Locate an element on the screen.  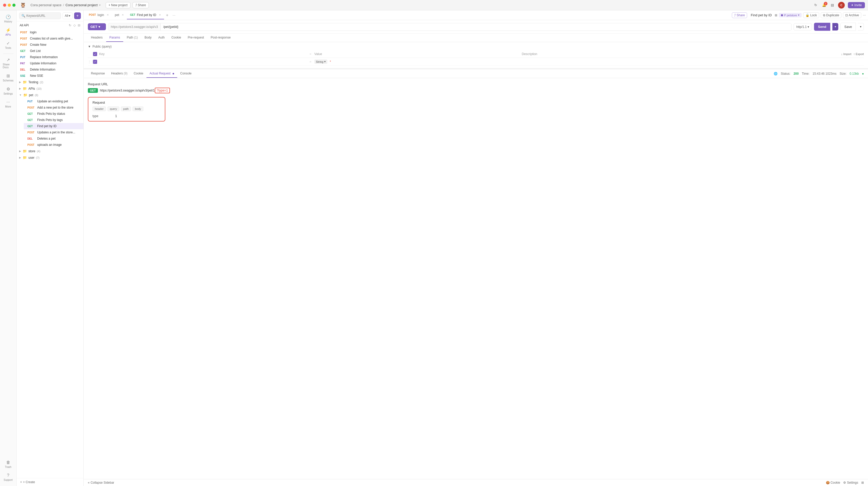
sort-icon: ⊟ is located at coordinates (79, 25).